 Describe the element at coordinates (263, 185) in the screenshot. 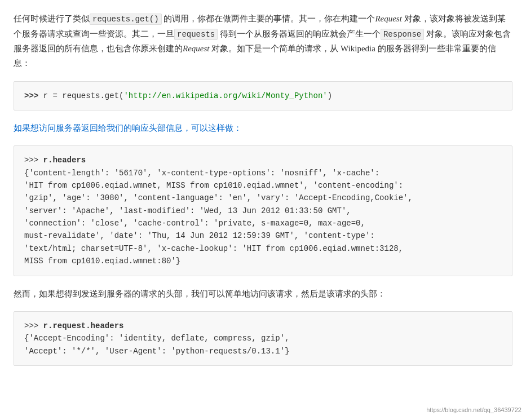

I see `code-block-2-line-3: 'HIT from cp1006.eqiad.wmnet, MISS from …` at that location.